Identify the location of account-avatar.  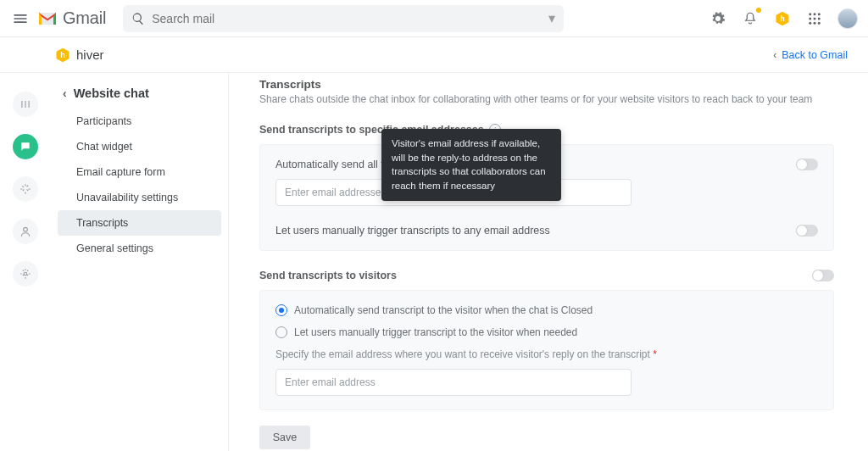
(848, 19).